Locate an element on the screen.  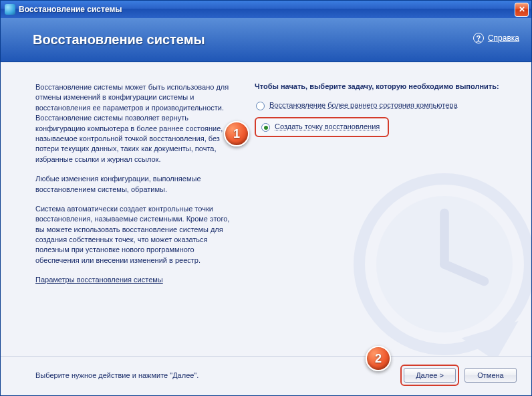
help-link: ? Справка is located at coordinates (496, 38).